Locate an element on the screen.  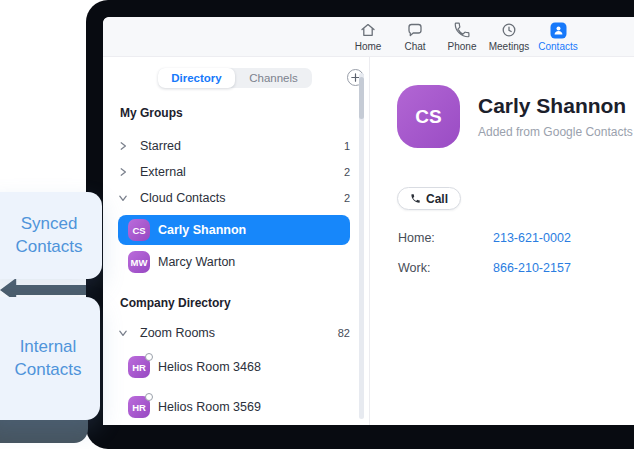
group-row-zoom-rooms: Zoom Rooms 82 is located at coordinates (236, 333).